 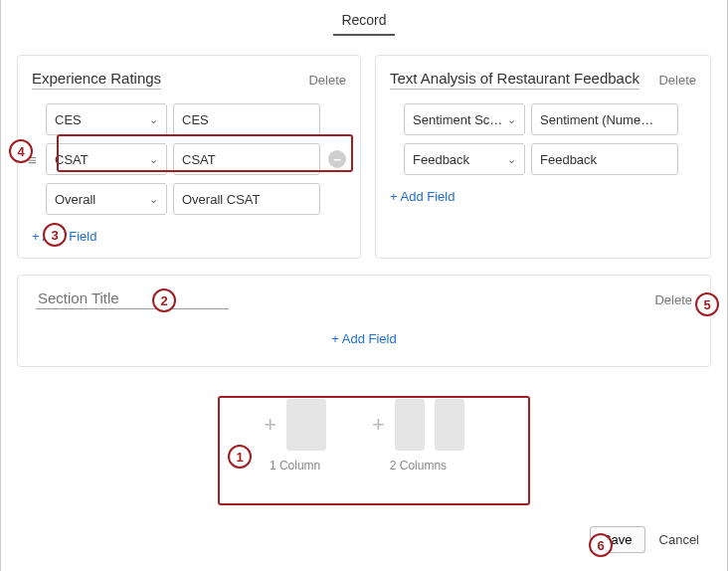 I want to click on field-label-input: Sentiment (Nume…, so click(x=605, y=119).